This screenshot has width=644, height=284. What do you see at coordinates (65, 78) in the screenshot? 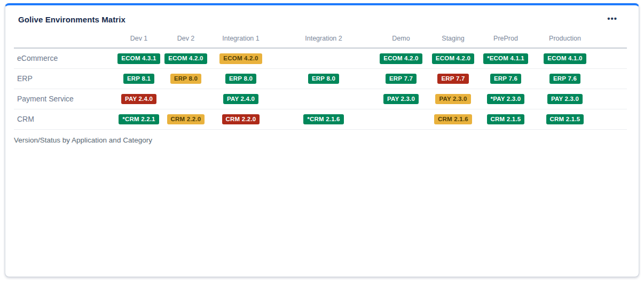
I see `row-label: ERP` at bounding box center [65, 78].